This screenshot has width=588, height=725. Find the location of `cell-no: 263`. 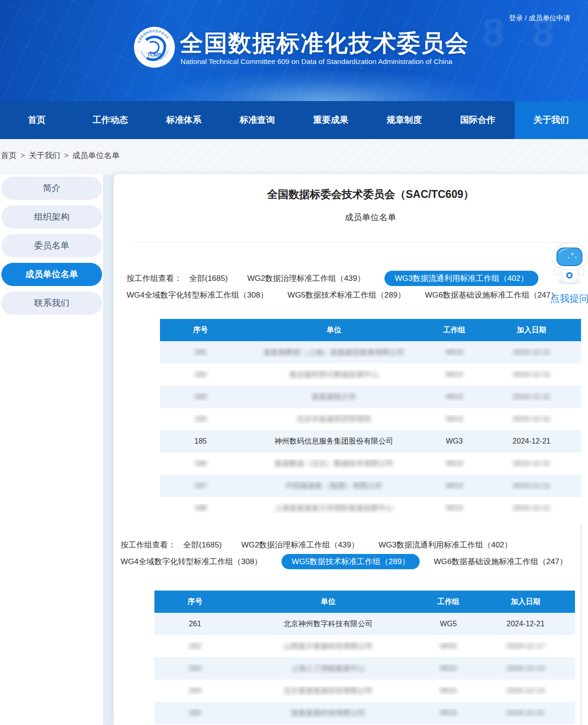

cell-no: 263 is located at coordinates (195, 668).